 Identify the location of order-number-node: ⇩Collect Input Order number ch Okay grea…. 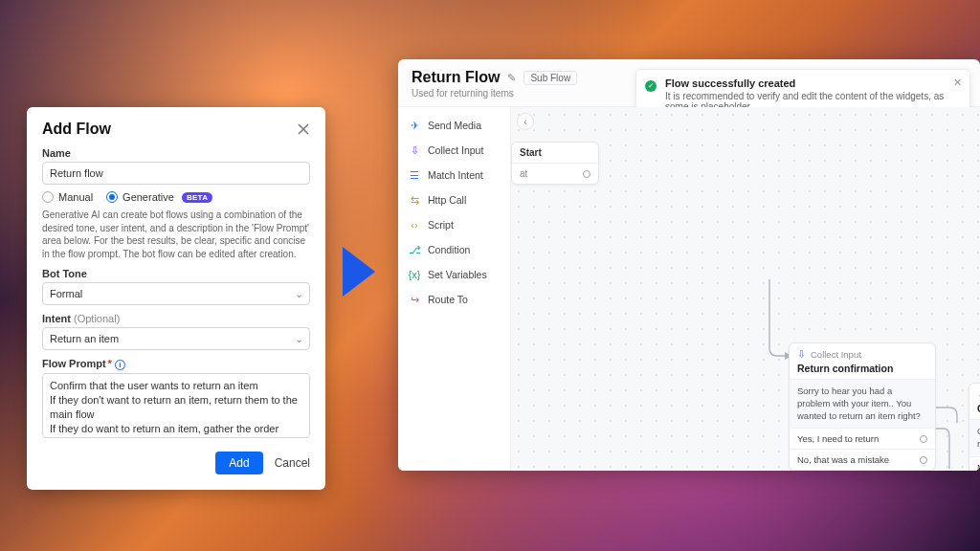
(974, 427).